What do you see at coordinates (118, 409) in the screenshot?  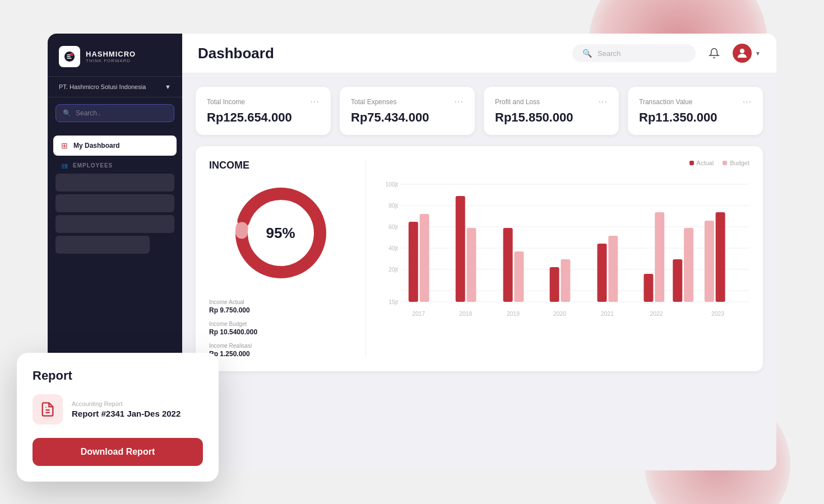 I see `report-item: Accounting Report Report #2341 Jan-Des 2…` at bounding box center [118, 409].